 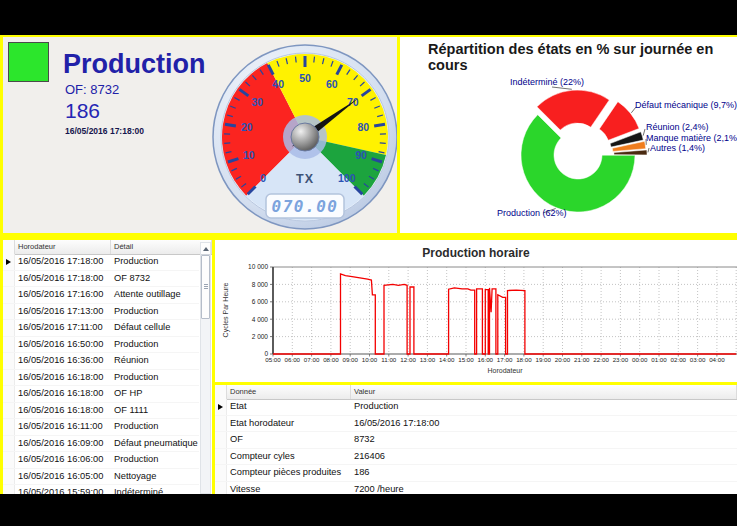 What do you see at coordinates (476, 488) in the screenshot?
I see `table-row: Vitesse7200 /heure` at bounding box center [476, 488].